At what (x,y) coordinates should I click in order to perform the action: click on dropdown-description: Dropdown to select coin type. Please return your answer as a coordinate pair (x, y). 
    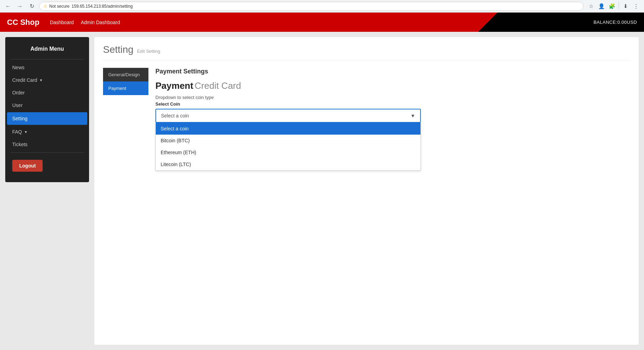
    Looking at the image, I should click on (389, 97).